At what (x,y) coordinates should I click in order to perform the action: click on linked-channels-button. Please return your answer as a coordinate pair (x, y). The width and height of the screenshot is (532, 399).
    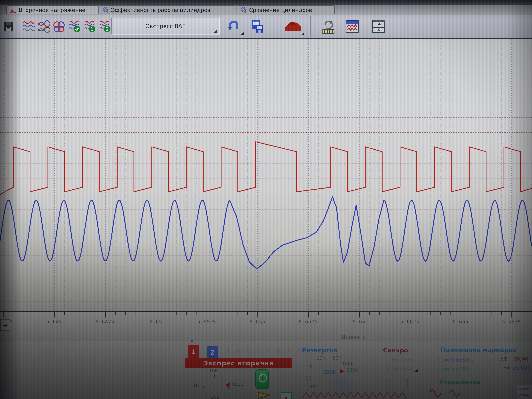
    Looking at the image, I should click on (59, 26).